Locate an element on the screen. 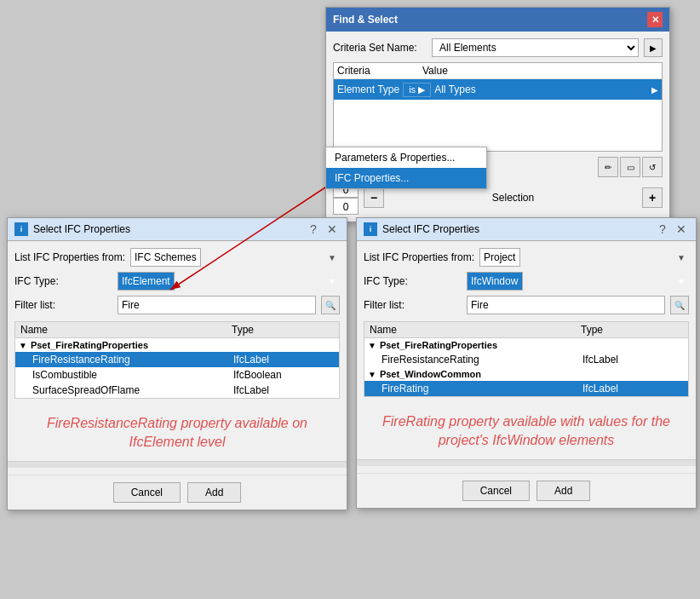 This screenshot has width=700, height=599. ifc-left-cancel-btn: Cancel is located at coordinates (146, 492).